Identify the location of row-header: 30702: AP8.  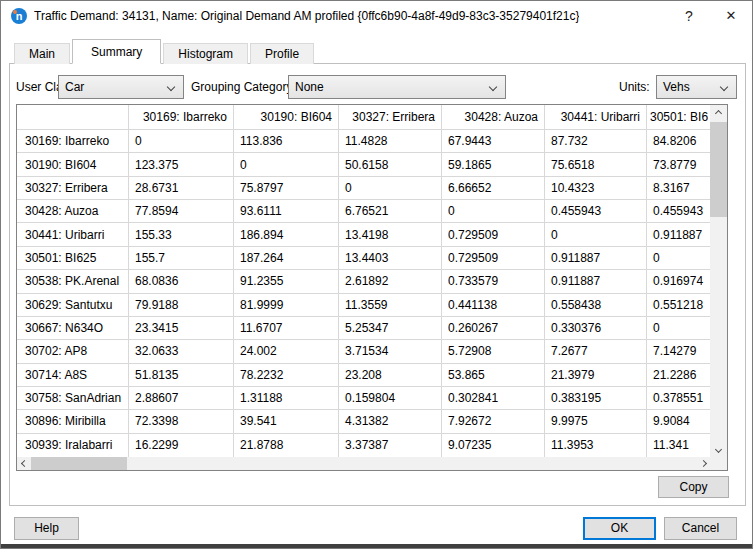
(73, 352).